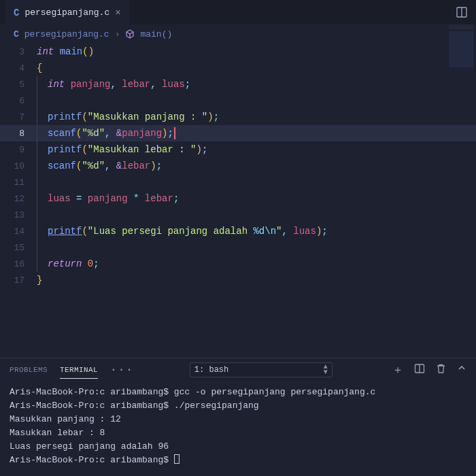 The height and width of the screenshot is (476, 476). What do you see at coordinates (18, 182) in the screenshot?
I see `line-number: 11` at bounding box center [18, 182].